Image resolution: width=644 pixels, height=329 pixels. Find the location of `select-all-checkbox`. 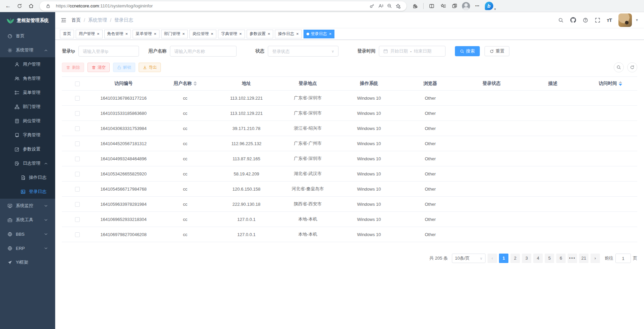

select-all-checkbox is located at coordinates (77, 84).